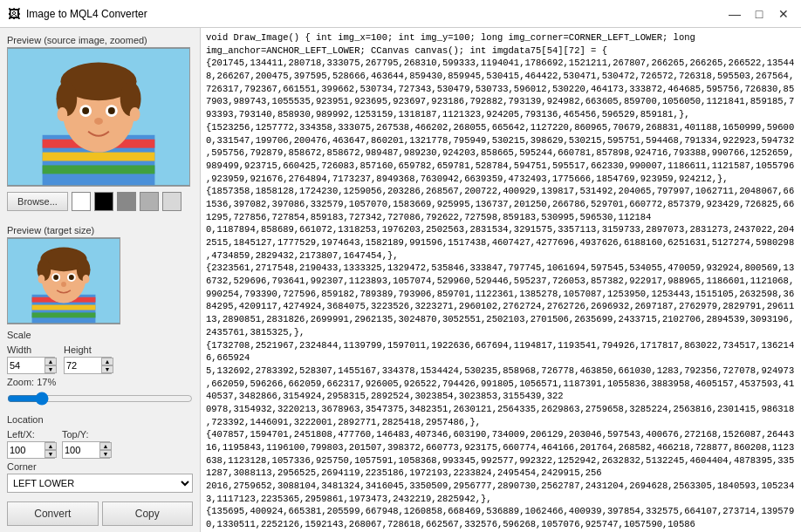 The width and height of the screenshot is (801, 532). What do you see at coordinates (759, 14) in the screenshot?
I see `maximize-button: □` at bounding box center [759, 14].